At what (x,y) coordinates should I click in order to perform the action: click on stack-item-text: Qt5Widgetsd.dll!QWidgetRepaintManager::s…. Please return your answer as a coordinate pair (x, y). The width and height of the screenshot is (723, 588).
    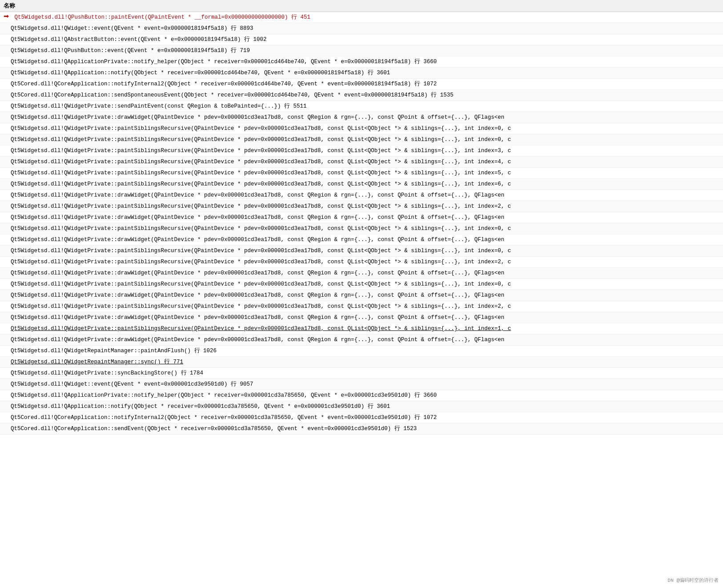
    Looking at the image, I should click on (97, 362).